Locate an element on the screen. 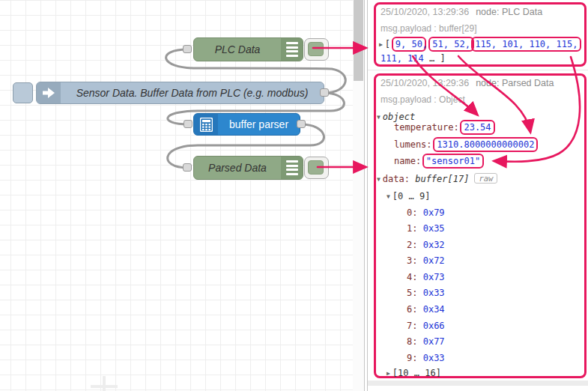 The width and height of the screenshot is (588, 391). msg1-timestamp: 25/10/2020, 13:29:36 is located at coordinates (425, 12).